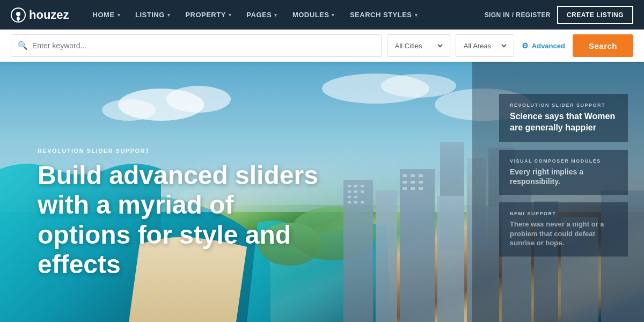  What do you see at coordinates (548, 46) in the screenshot?
I see `advanced-label: Advanced` at bounding box center [548, 46].